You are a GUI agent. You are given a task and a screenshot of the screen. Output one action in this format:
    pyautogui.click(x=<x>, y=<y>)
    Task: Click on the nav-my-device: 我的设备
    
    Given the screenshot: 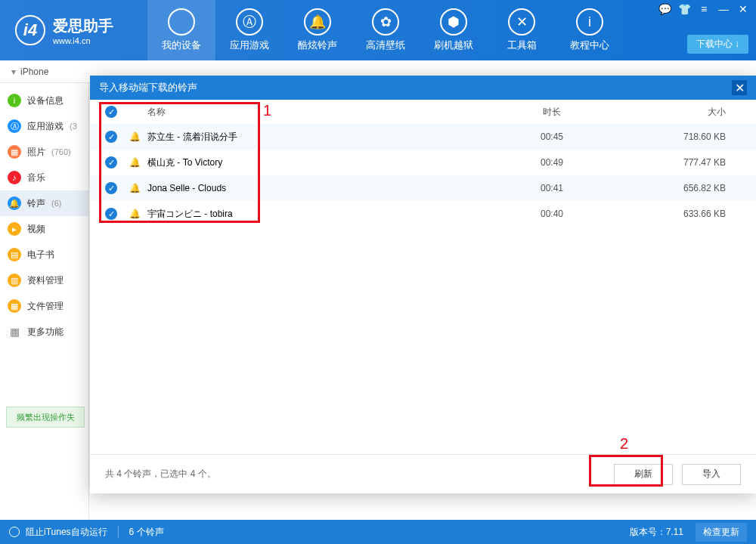 What is the action you would take?
    pyautogui.click(x=181, y=30)
    